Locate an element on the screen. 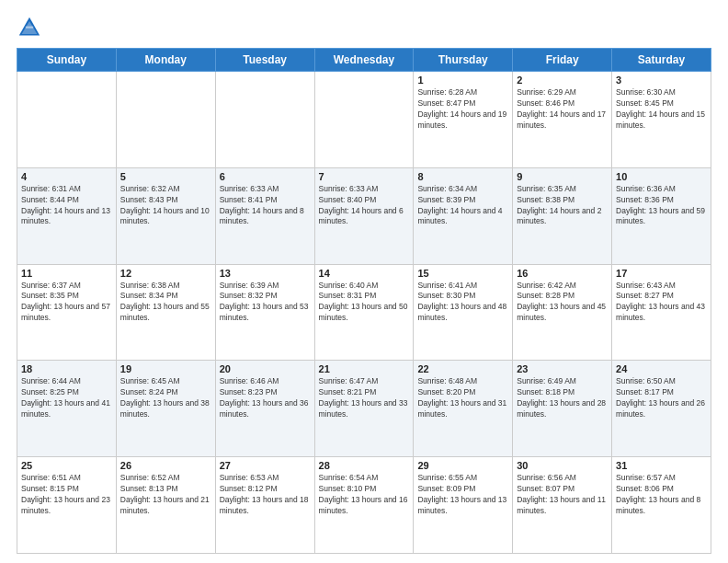 The width and height of the screenshot is (728, 563). weekday-monday: Monday is located at coordinates (165, 61).